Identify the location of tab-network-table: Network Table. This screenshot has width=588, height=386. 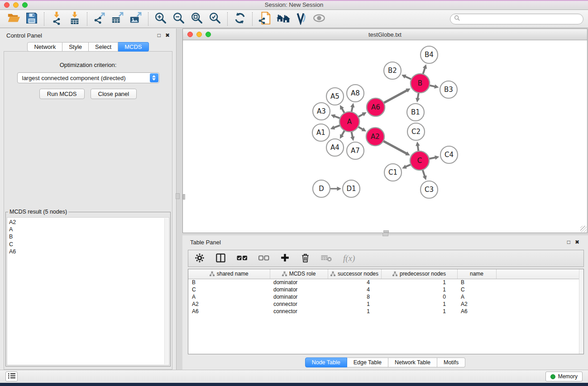
(413, 362).